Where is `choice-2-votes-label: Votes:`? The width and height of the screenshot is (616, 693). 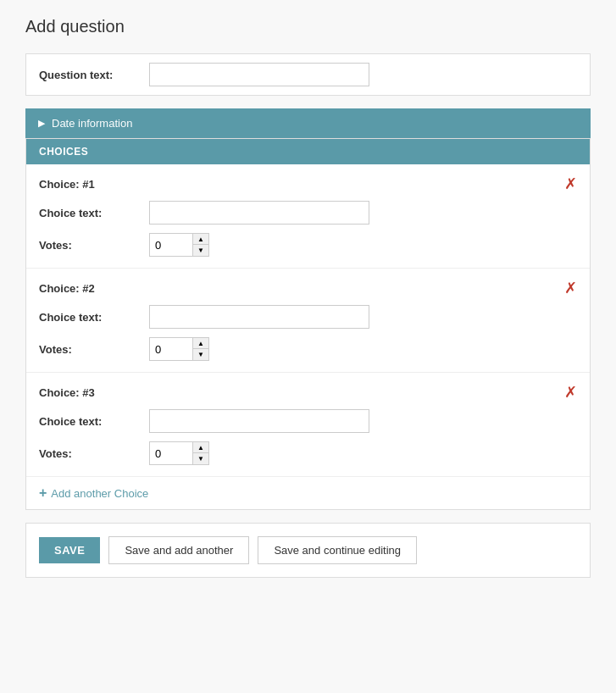 choice-2-votes-label: Votes: is located at coordinates (94, 349).